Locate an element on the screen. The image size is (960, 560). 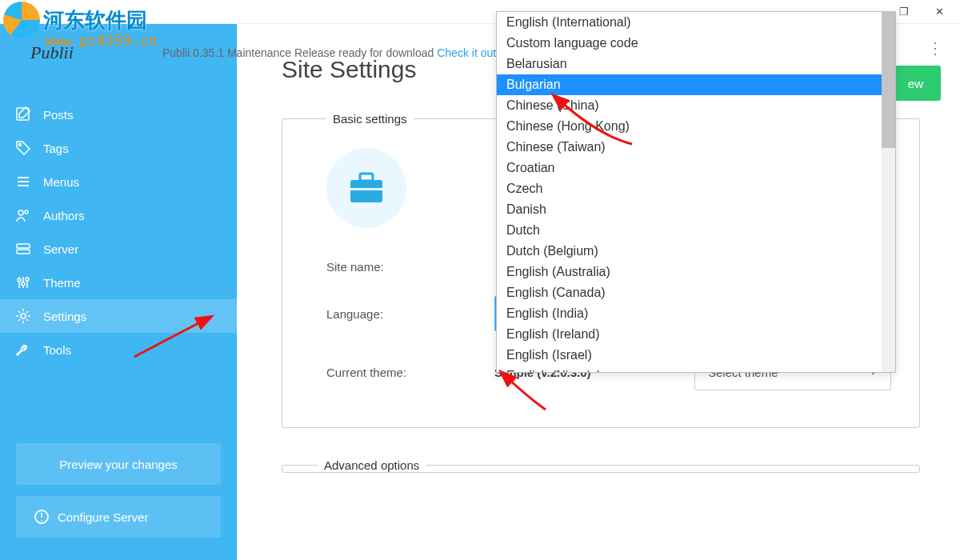
language-option: Croatian is located at coordinates (696, 168).